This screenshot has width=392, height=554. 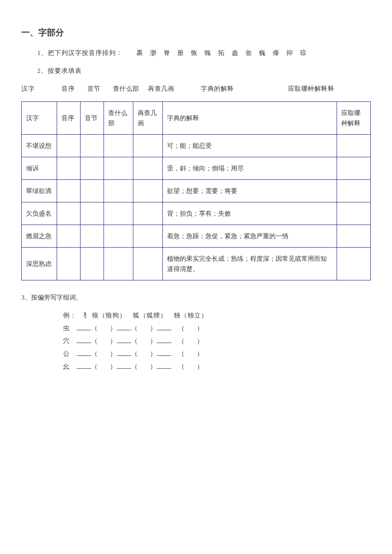 What do you see at coordinates (40, 89) in the screenshot?
I see `label-hanzi: 汉字` at bounding box center [40, 89].